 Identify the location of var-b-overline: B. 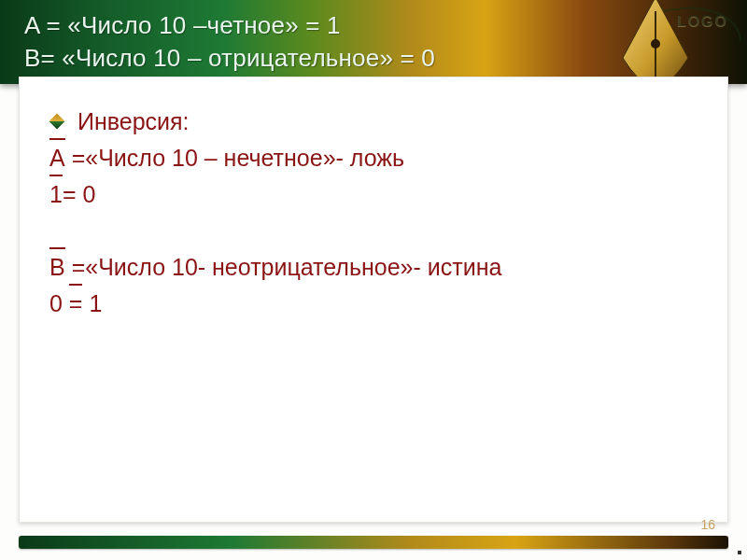
(58, 267).